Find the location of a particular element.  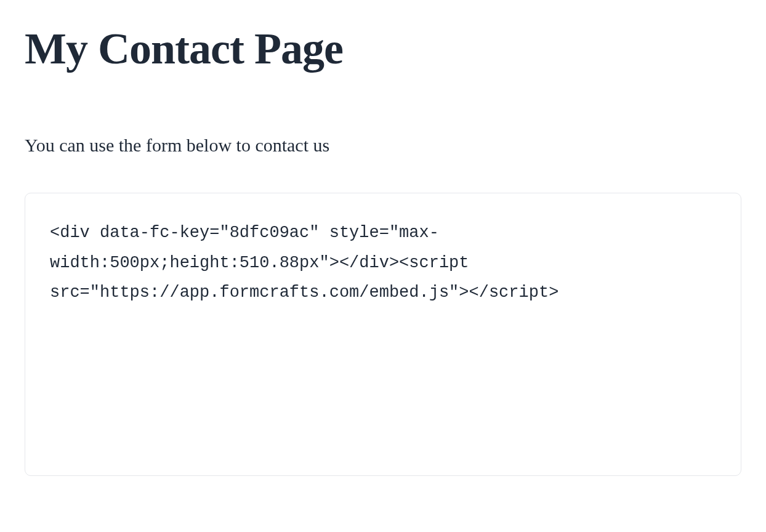

page-title: My Contact Page is located at coordinates (383, 49).